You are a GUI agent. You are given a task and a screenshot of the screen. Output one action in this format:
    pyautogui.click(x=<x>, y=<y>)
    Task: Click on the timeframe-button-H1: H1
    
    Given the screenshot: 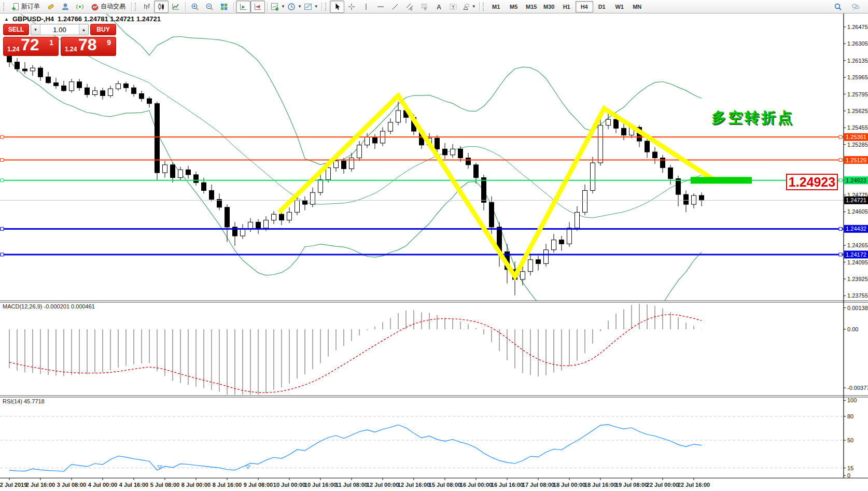 What is the action you would take?
    pyautogui.click(x=567, y=7)
    